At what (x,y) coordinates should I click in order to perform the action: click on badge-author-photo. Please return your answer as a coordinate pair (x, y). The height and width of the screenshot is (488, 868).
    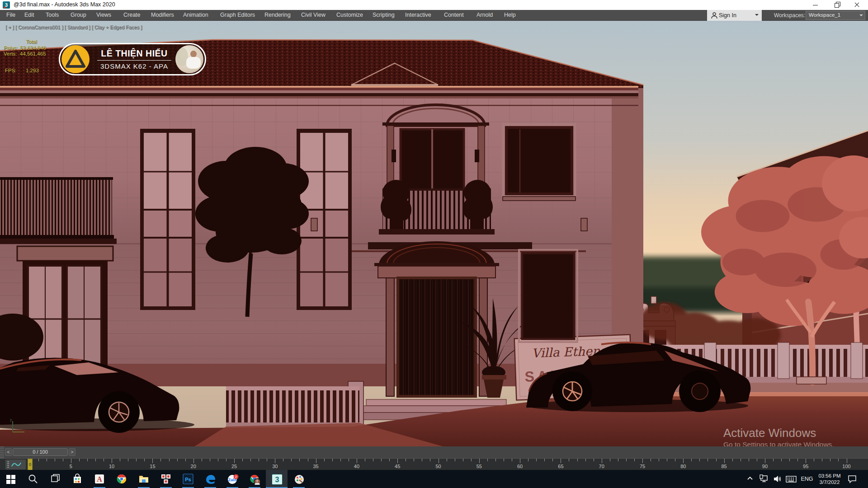
    Looking at the image, I should click on (189, 59).